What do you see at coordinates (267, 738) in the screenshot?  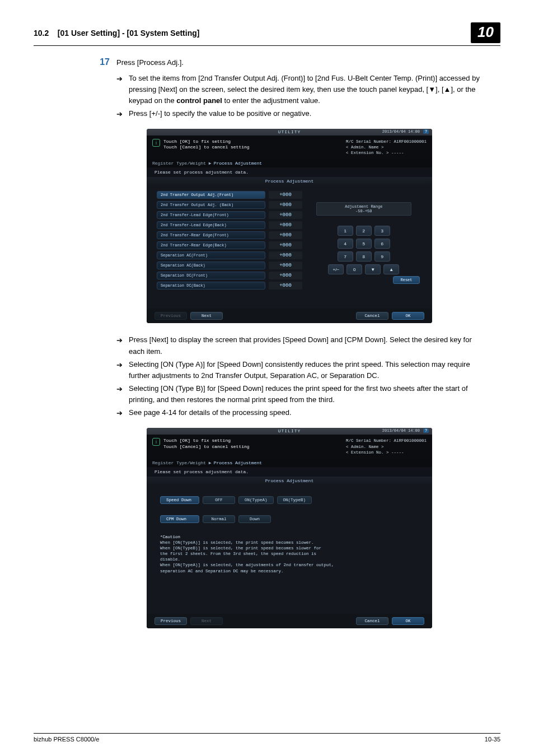 I see `page-footer: bizhub PRESS C8000/e 10-35` at bounding box center [267, 738].